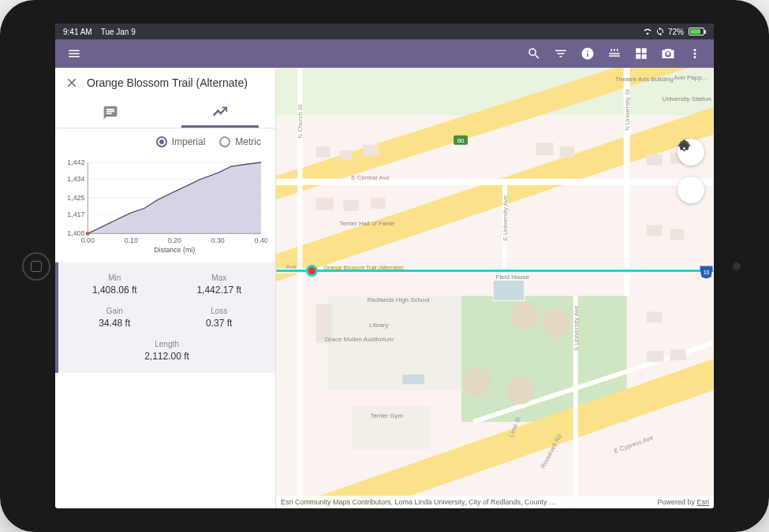 The height and width of the screenshot is (532, 769). What do you see at coordinates (219, 318) in the screenshot?
I see `stat-loss: Loss0.37 ft` at bounding box center [219, 318].